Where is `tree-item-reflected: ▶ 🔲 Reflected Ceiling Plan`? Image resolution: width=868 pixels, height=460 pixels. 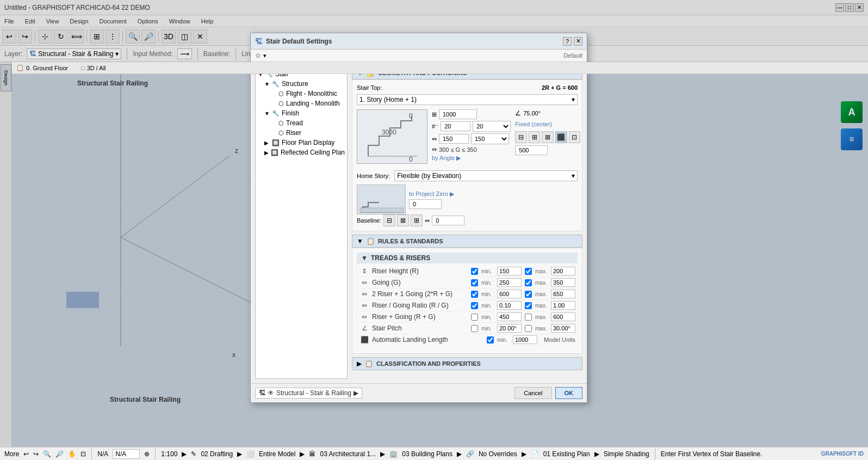
tree-item-reflected: ▶ 🔲 Reflected Ceiling Plan is located at coordinates (301, 152).